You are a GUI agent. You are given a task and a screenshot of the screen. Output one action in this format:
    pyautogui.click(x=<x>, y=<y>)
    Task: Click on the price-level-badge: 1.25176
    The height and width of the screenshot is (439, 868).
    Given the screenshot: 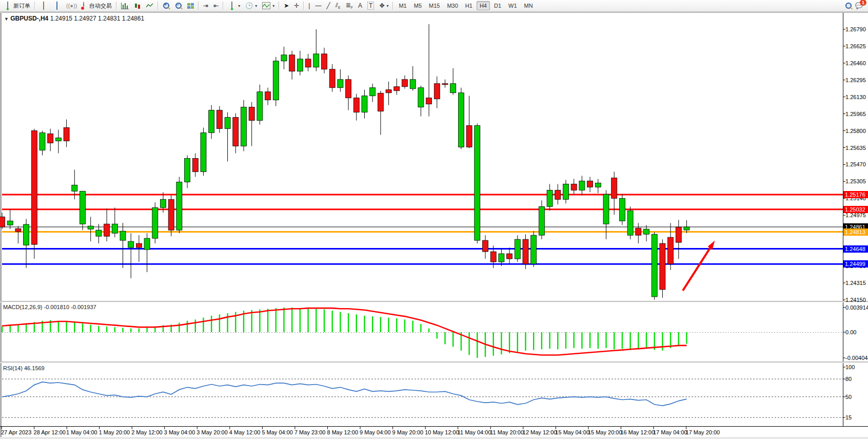 What is the action you would take?
    pyautogui.click(x=856, y=195)
    